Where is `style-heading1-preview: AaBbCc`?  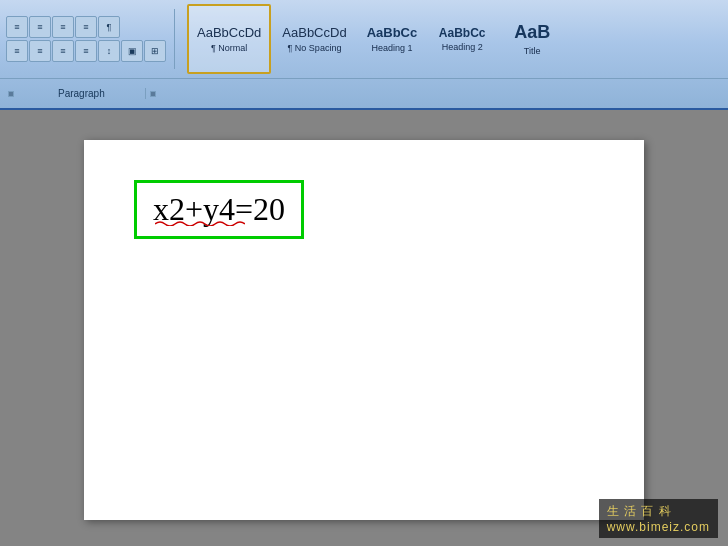
style-heading1-preview: AaBbCc is located at coordinates (392, 33).